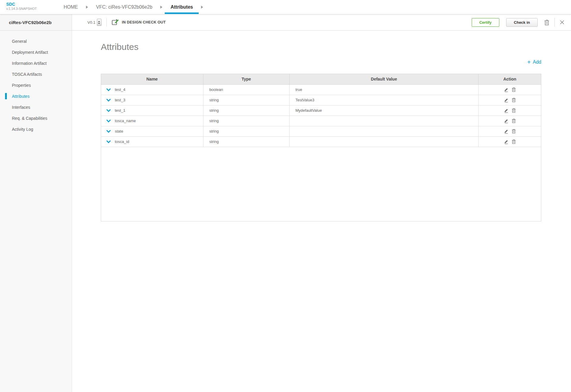 The height and width of the screenshot is (392, 571). Describe the element at coordinates (36, 118) in the screenshot. I see `sidebar-item-req-capabilities: Req. & Capabilities` at that location.